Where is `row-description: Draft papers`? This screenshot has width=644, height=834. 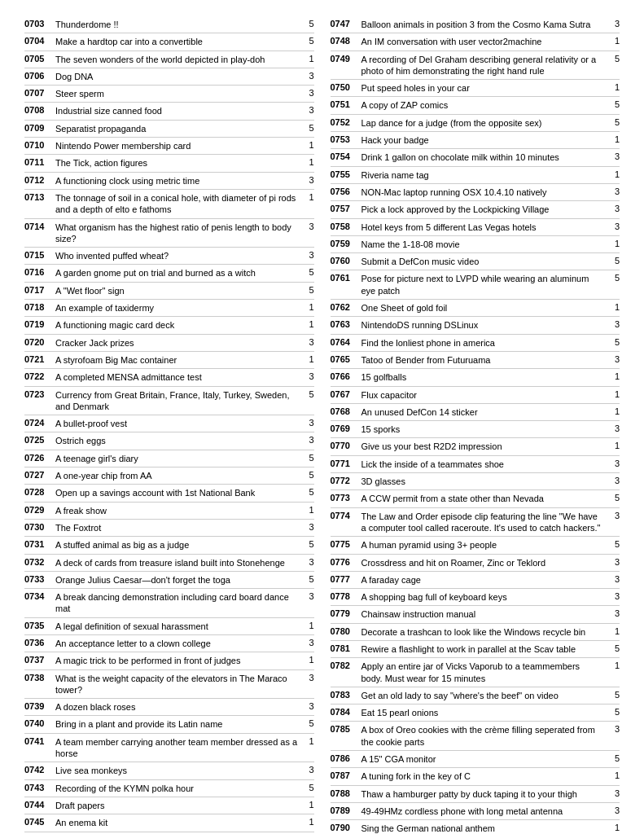 row-description: Draft papers is located at coordinates (179, 805).